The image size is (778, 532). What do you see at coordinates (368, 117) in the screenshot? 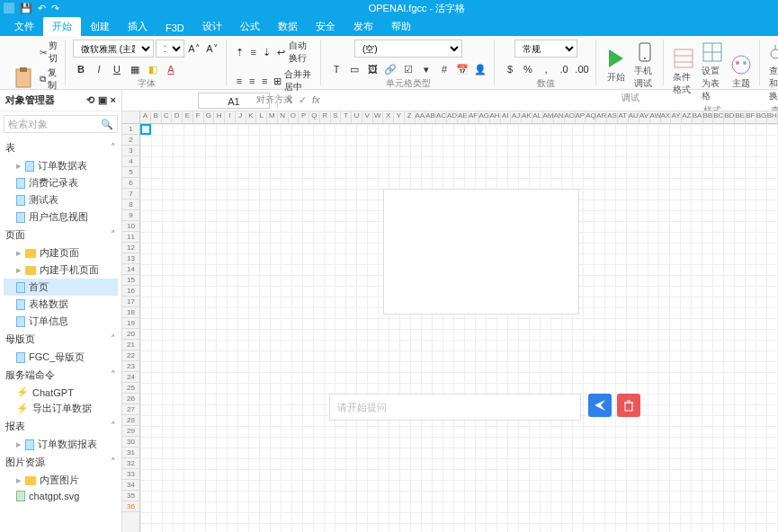
I see `col-header: V` at bounding box center [368, 117].